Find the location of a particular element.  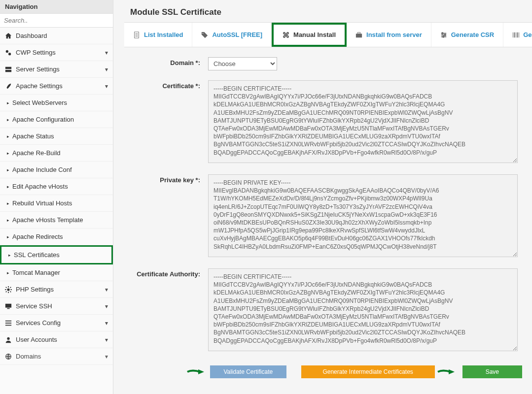

search-input is located at coordinates (56, 21).